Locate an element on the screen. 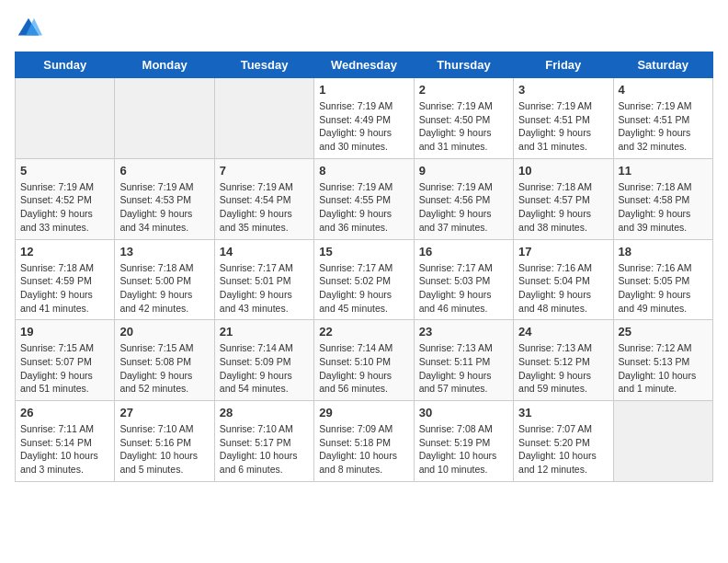 The height and width of the screenshot is (563, 728). logo-icon is located at coordinates (28, 29).